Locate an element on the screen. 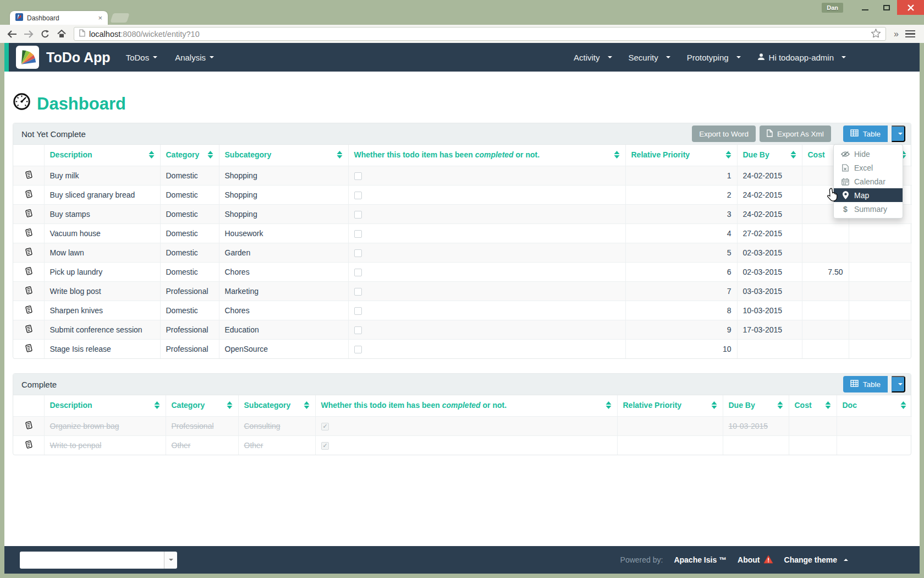 This screenshot has width=924, height=578. menu-item-excel: Excel is located at coordinates (868, 167).